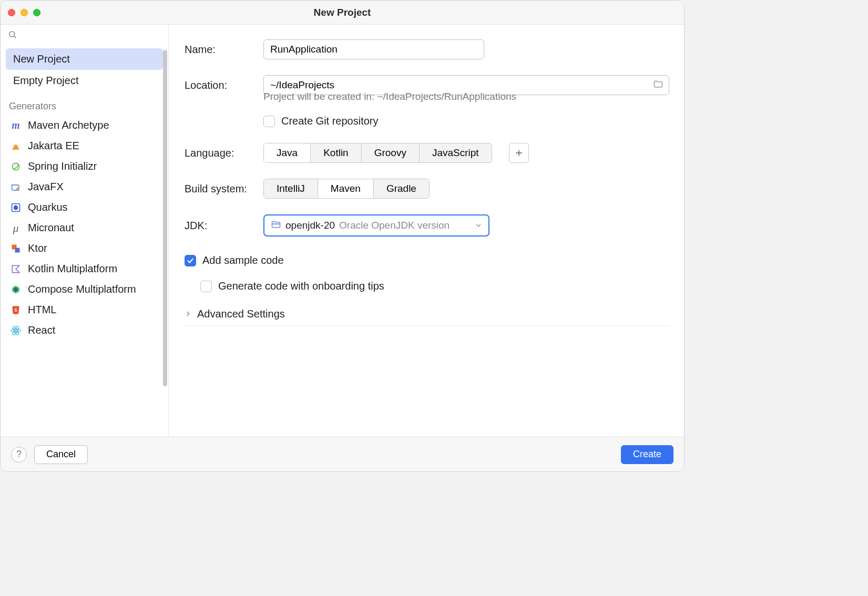  What do you see at coordinates (16, 331) in the screenshot?
I see `react-icon` at bounding box center [16, 331].